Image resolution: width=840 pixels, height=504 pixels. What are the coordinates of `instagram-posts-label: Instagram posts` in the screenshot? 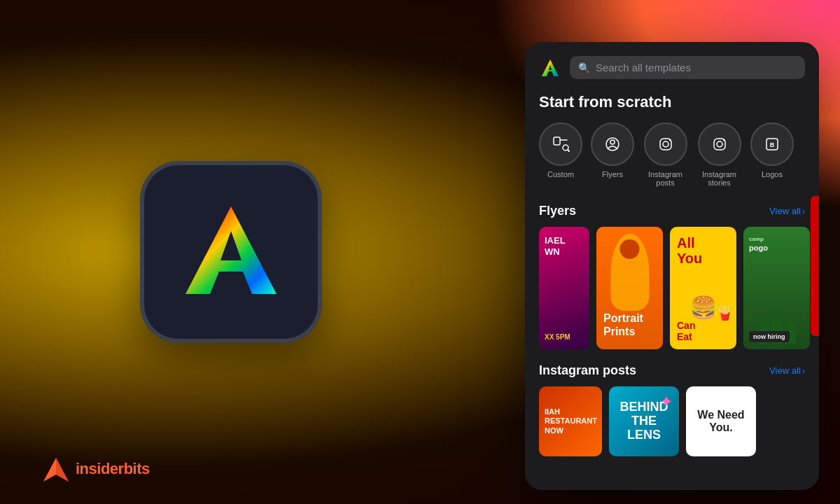 It's located at (665, 178).